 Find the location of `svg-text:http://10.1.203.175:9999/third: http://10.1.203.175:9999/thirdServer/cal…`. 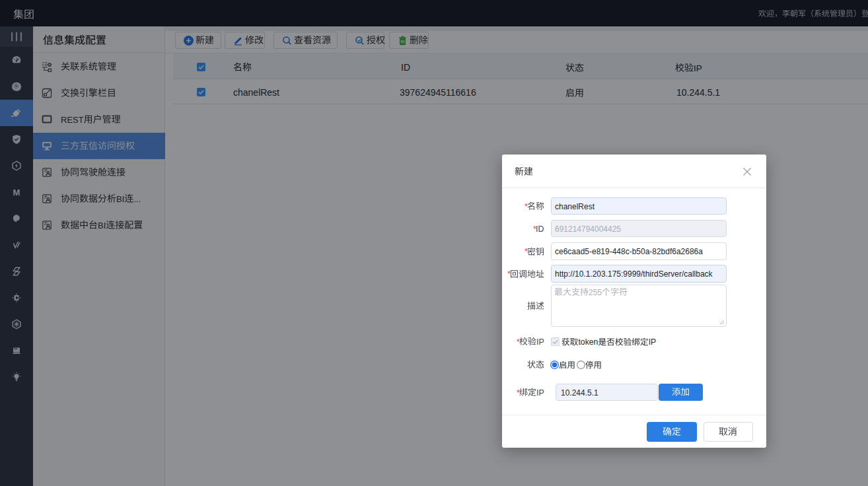

svg-text:http://10.1.203.175:9999/third: http://10.1.203.175:9999/thirdServer/cal… is located at coordinates (634, 274).